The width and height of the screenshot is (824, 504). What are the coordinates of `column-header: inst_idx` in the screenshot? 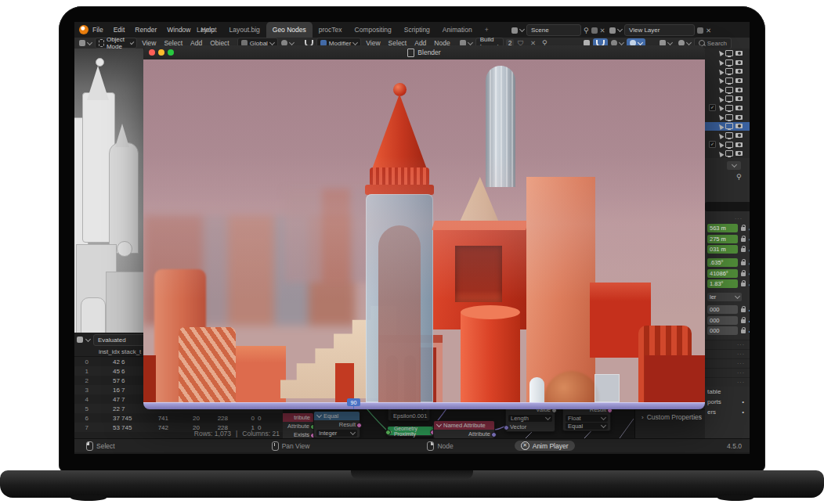 It's located at (105, 352).